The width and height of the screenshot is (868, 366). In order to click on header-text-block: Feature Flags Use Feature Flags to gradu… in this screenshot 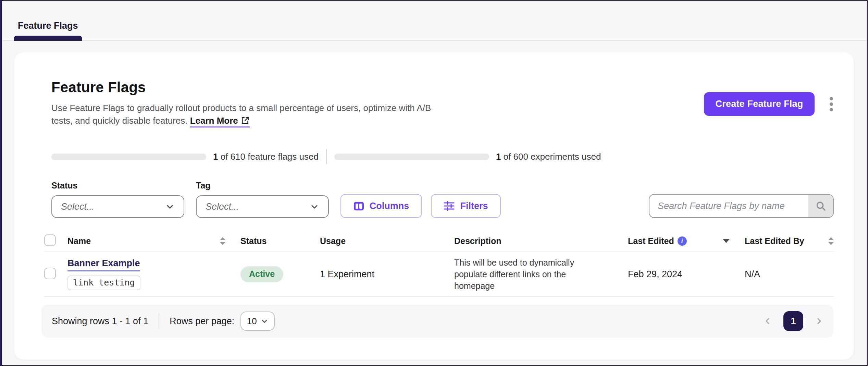, I will do `click(250, 103)`.